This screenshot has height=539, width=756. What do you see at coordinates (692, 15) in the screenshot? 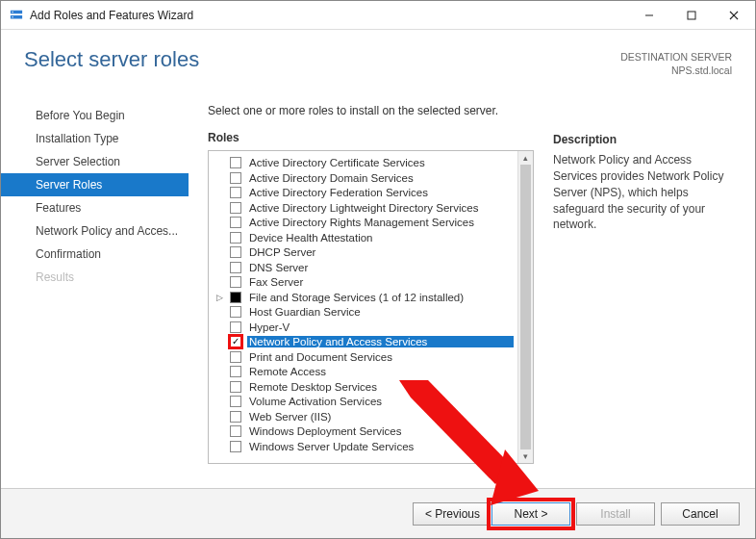
I see `maximize-button` at bounding box center [692, 15].